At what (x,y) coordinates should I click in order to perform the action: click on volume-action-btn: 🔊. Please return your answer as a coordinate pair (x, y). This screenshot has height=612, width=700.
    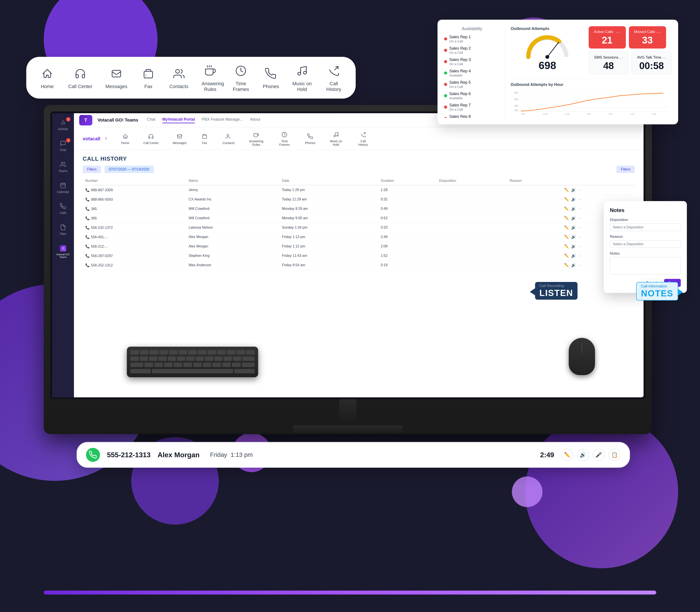
    Looking at the image, I should click on (583, 455).